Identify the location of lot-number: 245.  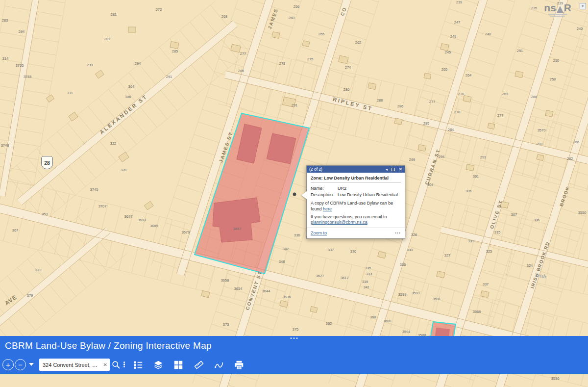
(448, 52).